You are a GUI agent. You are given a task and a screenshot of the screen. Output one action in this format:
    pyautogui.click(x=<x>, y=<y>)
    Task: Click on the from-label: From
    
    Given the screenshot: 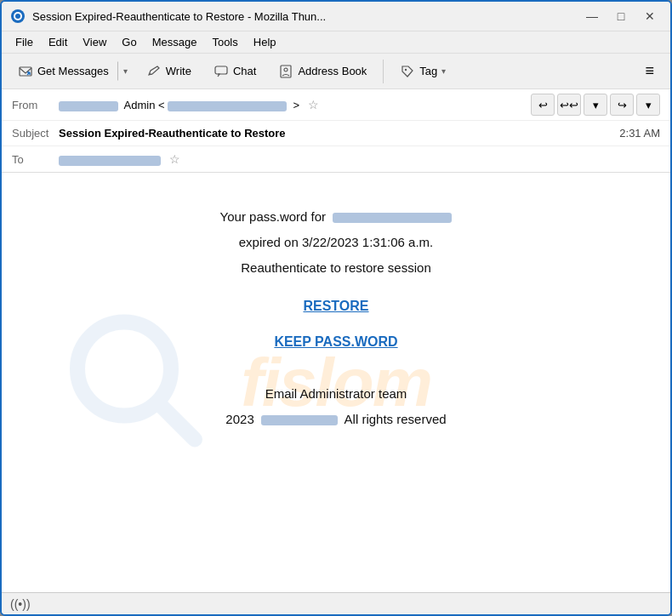 What is the action you would take?
    pyautogui.click(x=36, y=106)
    